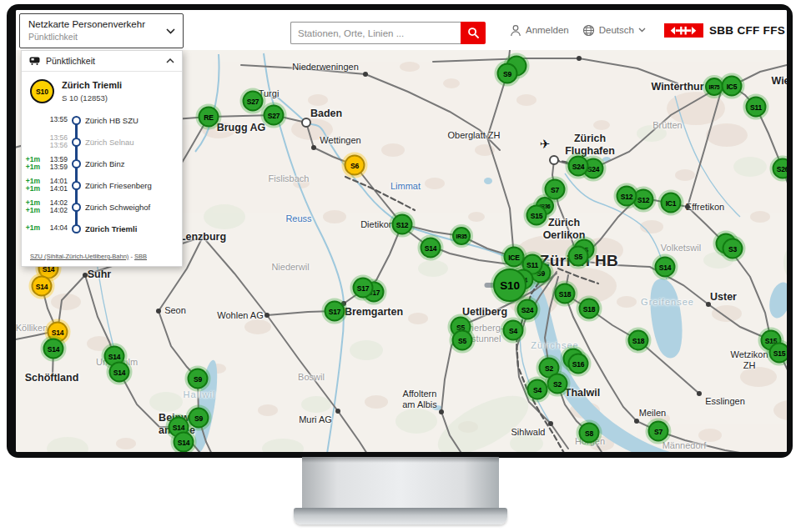  Describe the element at coordinates (55, 185) in the screenshot. I see `stop-times: 14:0114:01` at that location.